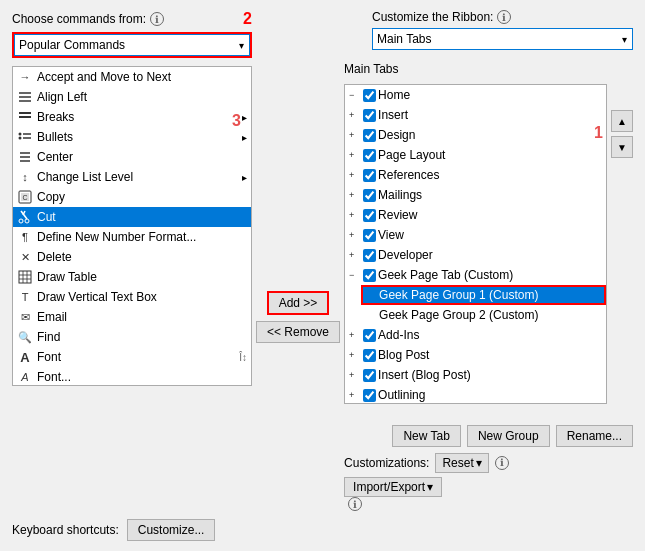 The width and height of the screenshot is (645, 551). What do you see at coordinates (46, 217) in the screenshot?
I see `item-label: Cut` at bounding box center [46, 217].